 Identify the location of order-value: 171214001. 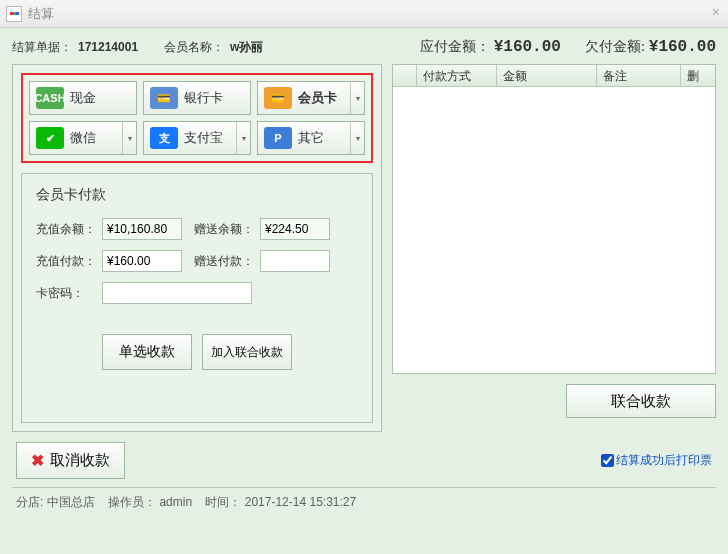
(108, 47).